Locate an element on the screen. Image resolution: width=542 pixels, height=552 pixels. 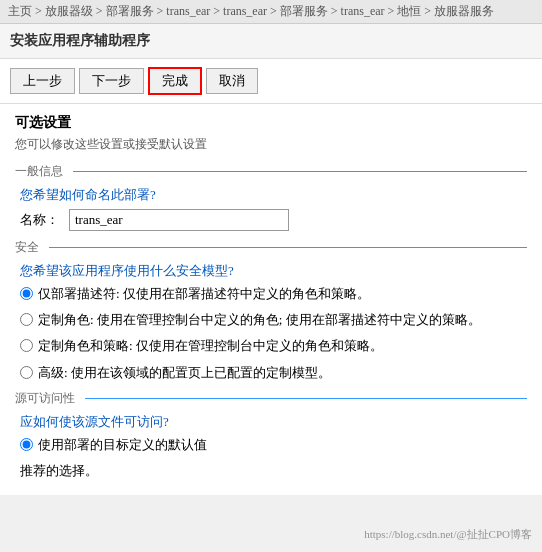
divider-line-security is located at coordinates (288, 248).